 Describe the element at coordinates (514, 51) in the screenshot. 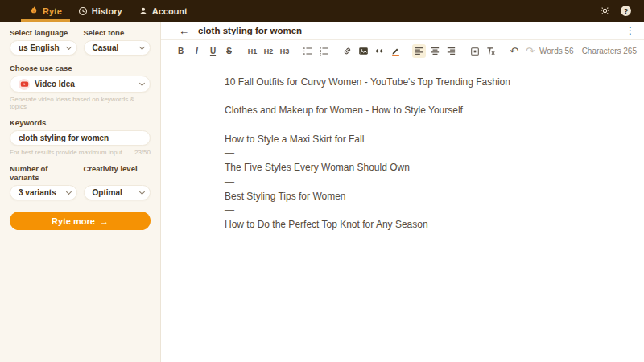

I see `undo-icon: ↶` at that location.